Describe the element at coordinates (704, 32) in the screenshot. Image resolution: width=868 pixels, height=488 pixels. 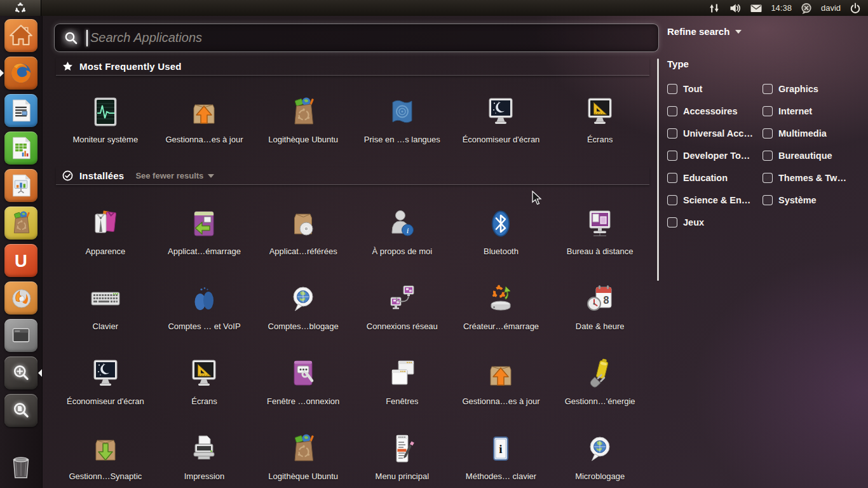
I see `refine-search-toggle: Refine search` at that location.